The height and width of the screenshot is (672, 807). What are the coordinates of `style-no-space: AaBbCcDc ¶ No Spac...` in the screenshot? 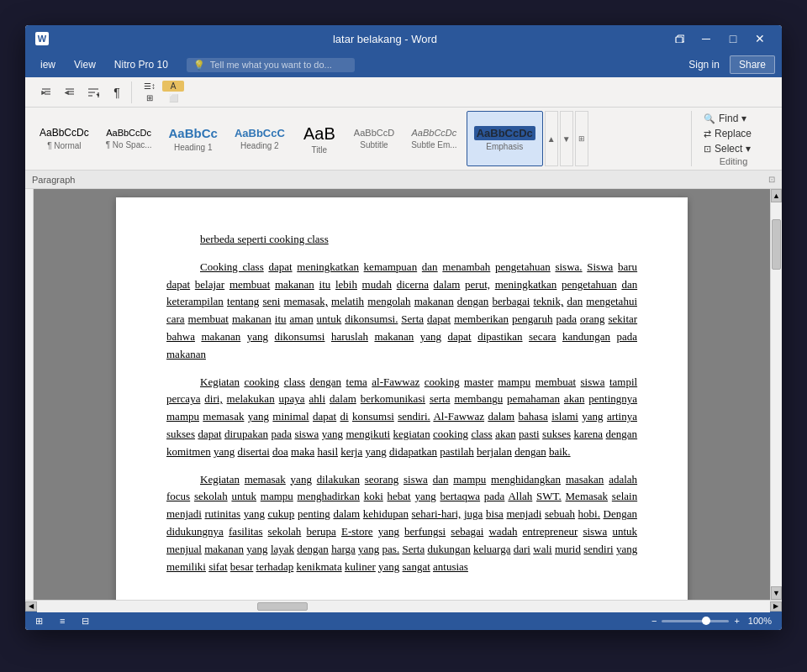 It's located at (129, 139).